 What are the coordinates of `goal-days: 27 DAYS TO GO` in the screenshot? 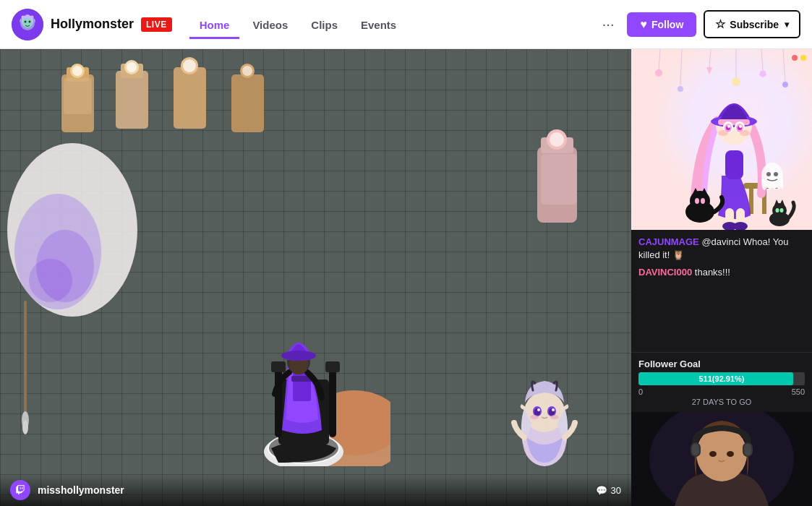 It's located at (722, 402).